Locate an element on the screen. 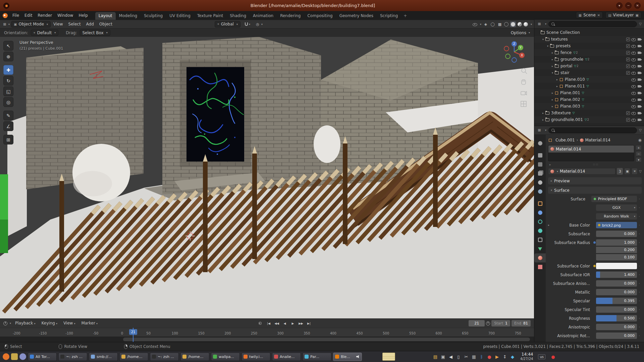 The width and height of the screenshot is (644, 362). properties-tab-view-layer is located at coordinates (540, 174).